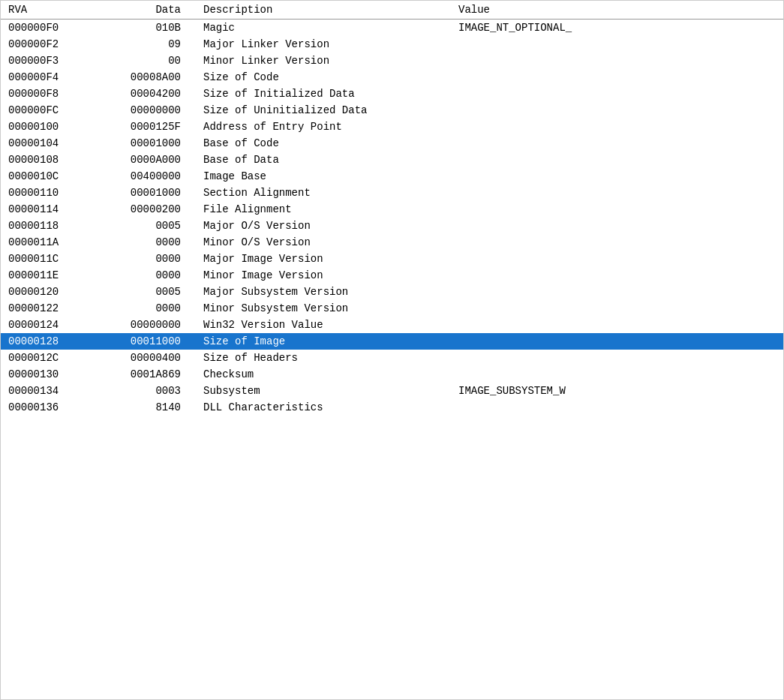 The width and height of the screenshot is (784, 700). What do you see at coordinates (617, 391) in the screenshot?
I see `cell-value: IMAGE_SUBSYSTEM_W` at bounding box center [617, 391].